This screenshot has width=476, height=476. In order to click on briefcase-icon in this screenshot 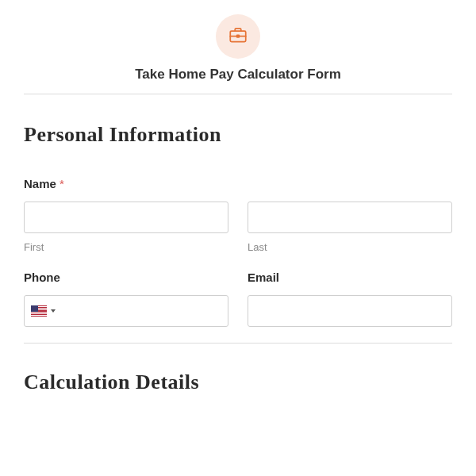, I will do `click(238, 36)`.